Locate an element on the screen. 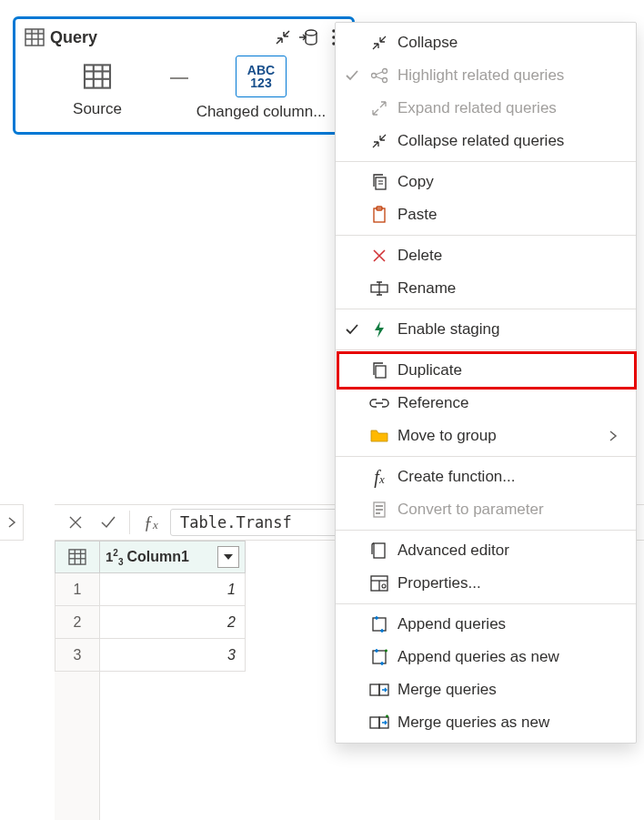  chevron-right-icon is located at coordinates (12, 522).